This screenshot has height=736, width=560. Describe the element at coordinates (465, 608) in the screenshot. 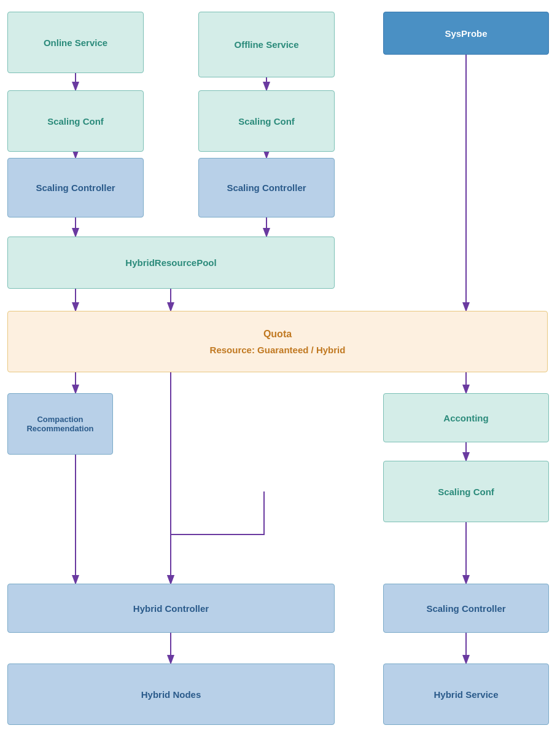

I see `scaling-controller-3-label: Scaling Controller` at that location.